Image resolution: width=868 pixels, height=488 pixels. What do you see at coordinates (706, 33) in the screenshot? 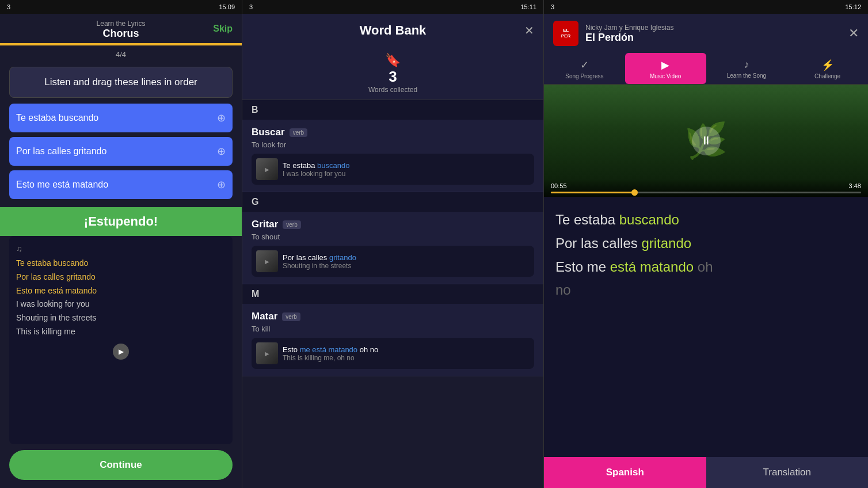
I see `p3-header: ELPER Nicky Jam y Enrique Iglesias El Pe…` at bounding box center [706, 33].